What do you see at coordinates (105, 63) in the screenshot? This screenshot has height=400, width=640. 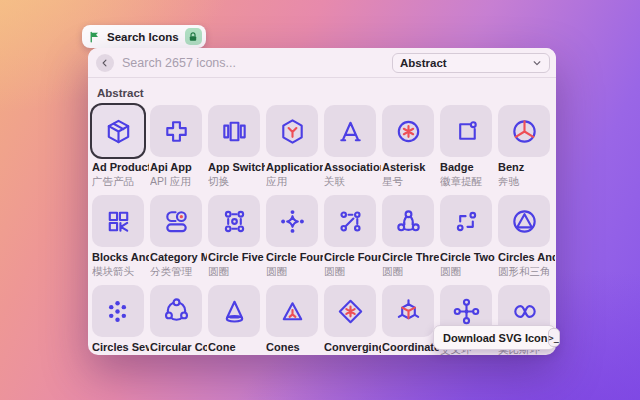 I see `chevron-left-icon` at bounding box center [105, 63].